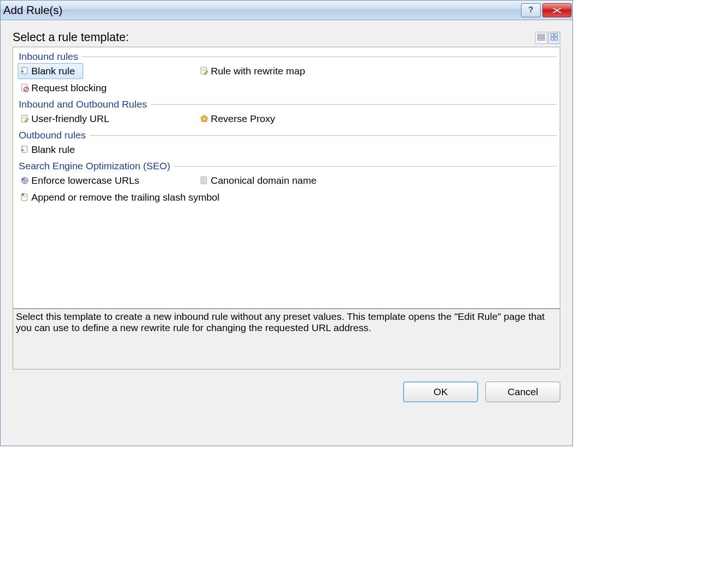 This screenshot has height=564, width=728. Describe the element at coordinates (554, 38) in the screenshot. I see `grid-view-icon` at that location.